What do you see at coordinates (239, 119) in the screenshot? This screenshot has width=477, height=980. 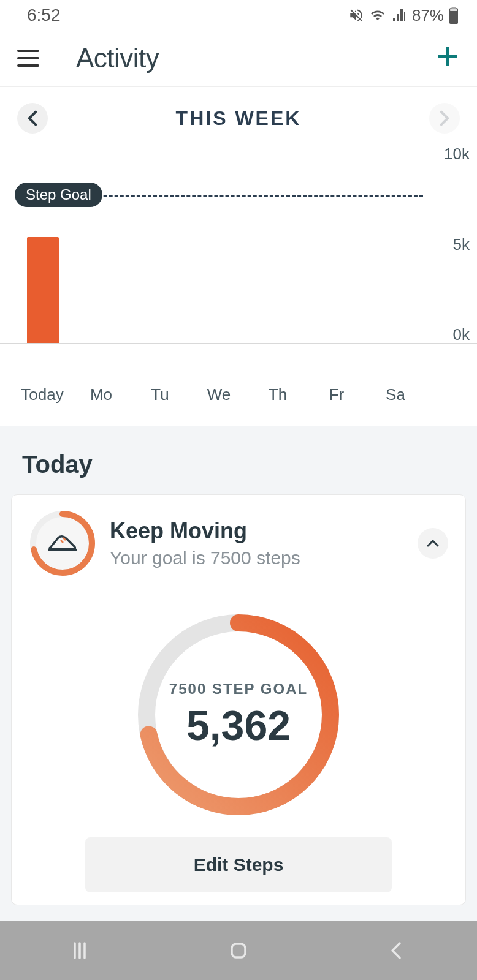 I see `week-label: THIS WEEK` at bounding box center [239, 119].